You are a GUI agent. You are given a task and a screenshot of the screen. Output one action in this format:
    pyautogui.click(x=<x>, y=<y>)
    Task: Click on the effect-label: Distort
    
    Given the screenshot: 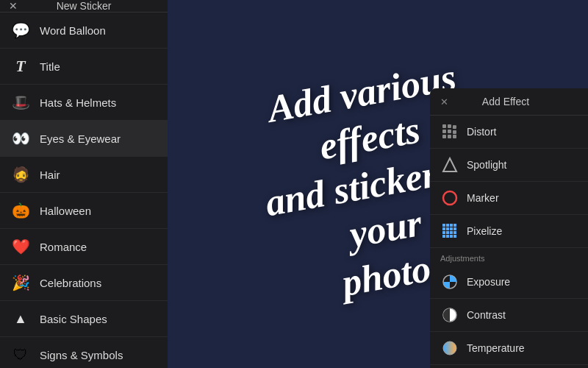 What is the action you would take?
    pyautogui.click(x=481, y=132)
    